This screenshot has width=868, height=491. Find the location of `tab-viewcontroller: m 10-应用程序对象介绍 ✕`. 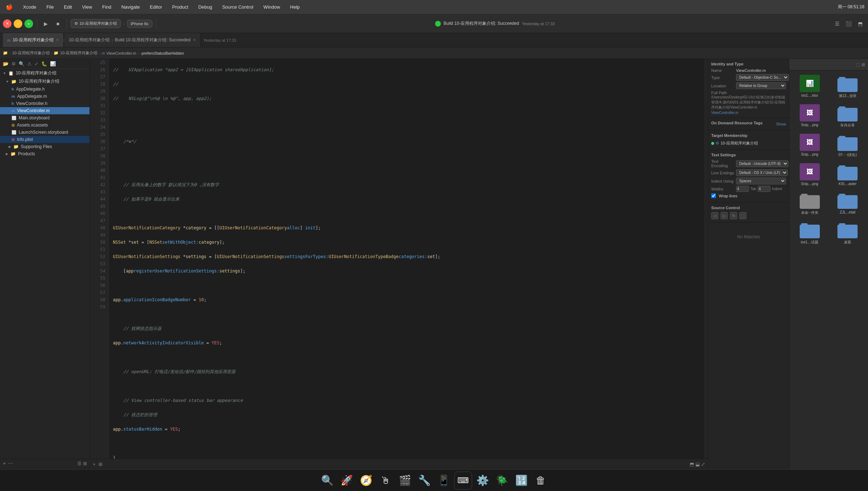

tab-viewcontroller: m 10-应用程序对象介绍 ✕ is located at coordinates (33, 40).